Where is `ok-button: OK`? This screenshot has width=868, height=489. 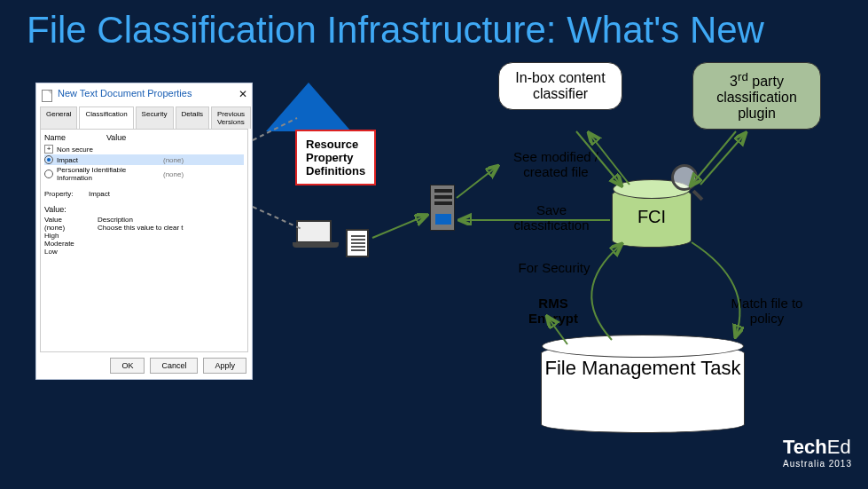 ok-button: OK is located at coordinates (128, 366).